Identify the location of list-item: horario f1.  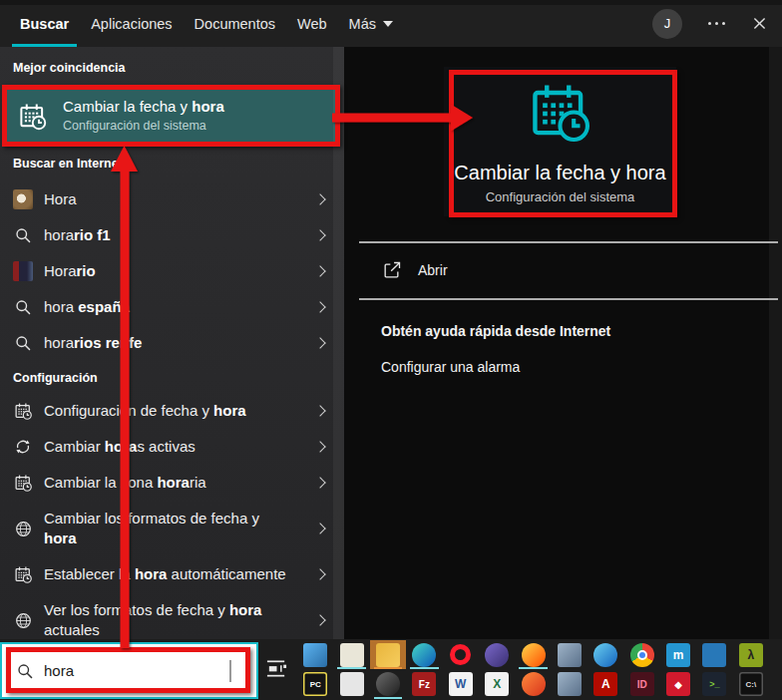
(172, 235).